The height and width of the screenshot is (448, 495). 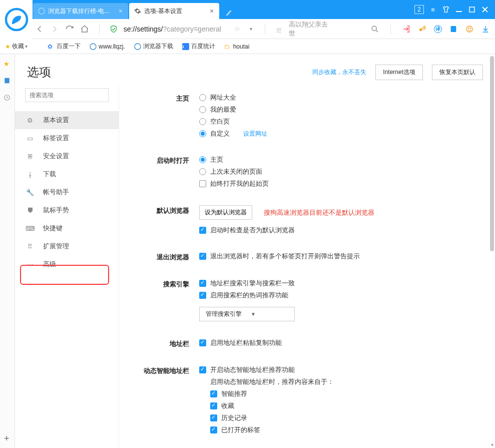 What do you see at coordinates (237, 29) in the screenshot?
I see `star-icon: ☆` at bounding box center [237, 29].